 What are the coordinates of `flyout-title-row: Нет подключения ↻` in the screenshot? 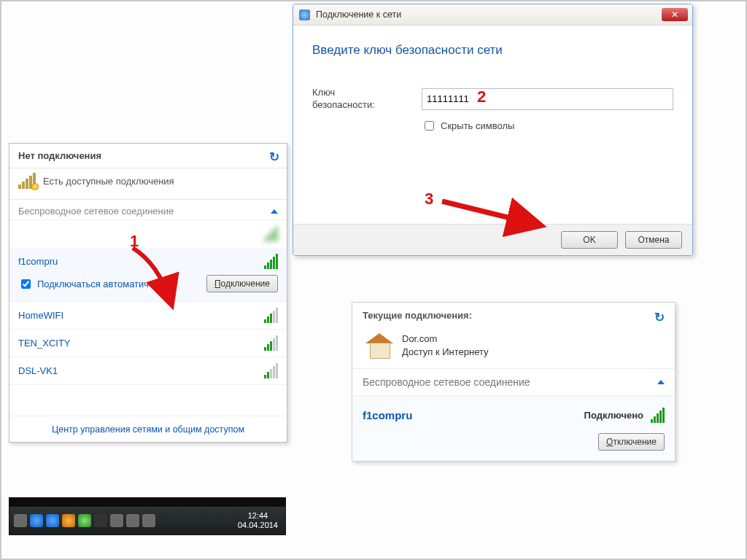 It's located at (148, 156).